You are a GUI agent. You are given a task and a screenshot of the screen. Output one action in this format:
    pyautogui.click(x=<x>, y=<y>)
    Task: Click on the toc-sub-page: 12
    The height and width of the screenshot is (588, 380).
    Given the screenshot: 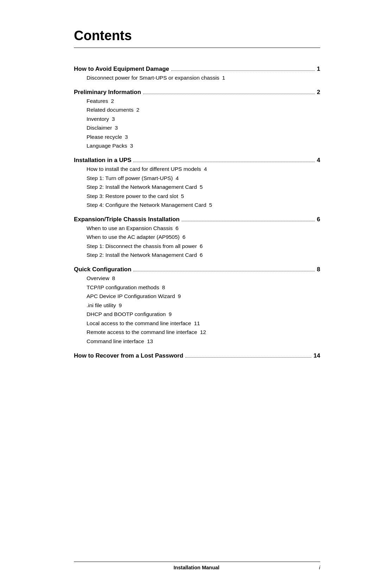 What is the action you would take?
    pyautogui.click(x=203, y=332)
    